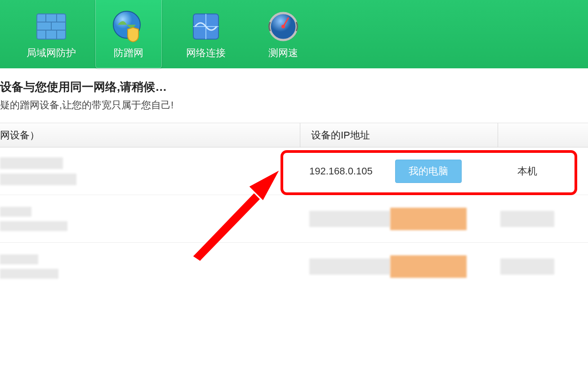 The height and width of the screenshot is (392, 588). I want to click on nav-label-anti-squatting: 防蹭网, so click(129, 53).